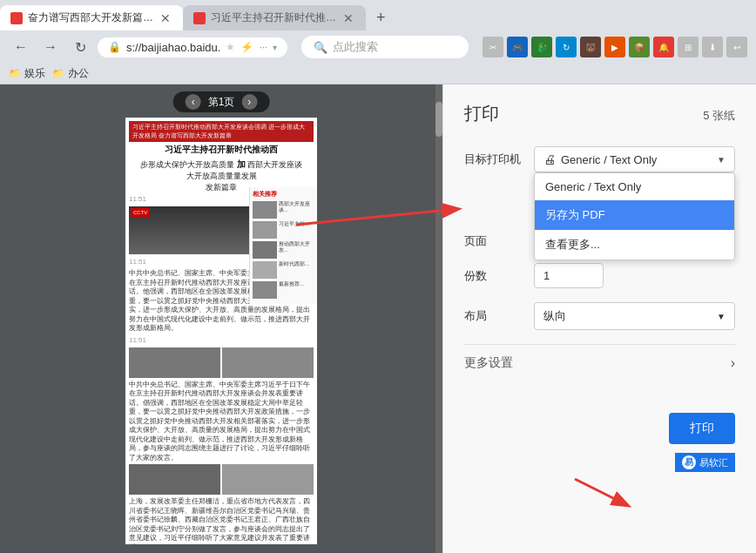 Image resolution: width=756 pixels, height=553 pixels. Describe the element at coordinates (591, 47) in the screenshot. I see `bear-icon: 🐻` at that location.